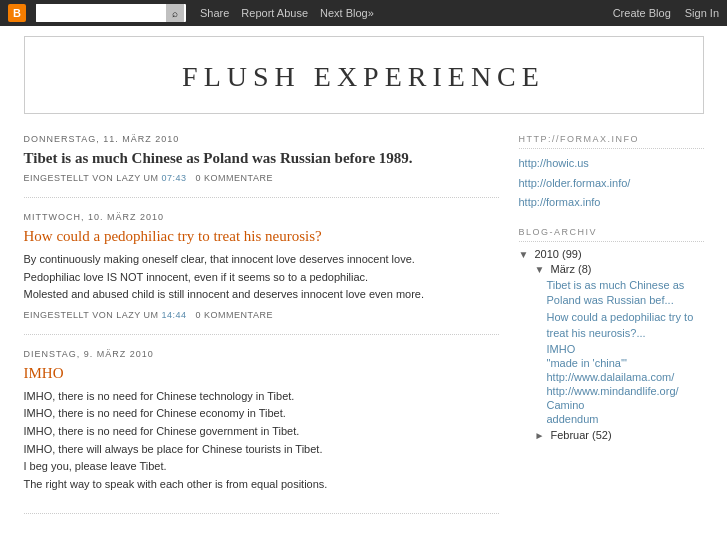 Image resolution: width=727 pixels, height=545 pixels. What do you see at coordinates (620, 435) in the screenshot?
I see `archive-month-feb: ► Februar (52)` at bounding box center [620, 435].